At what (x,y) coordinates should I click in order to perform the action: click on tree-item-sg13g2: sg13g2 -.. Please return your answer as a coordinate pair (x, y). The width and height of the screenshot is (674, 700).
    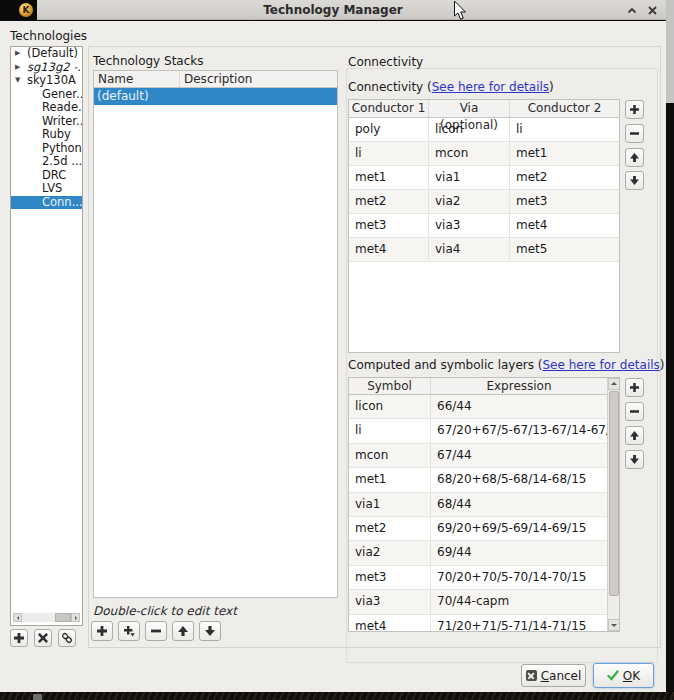
    Looking at the image, I should click on (46, 68).